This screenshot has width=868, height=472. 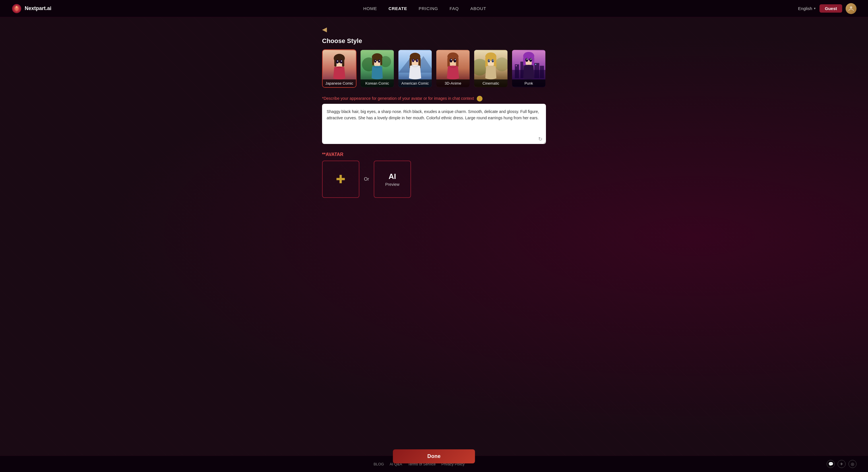 What do you see at coordinates (399, 98) in the screenshot?
I see `description-label-text: Describe your appearance for generation …` at bounding box center [399, 98].